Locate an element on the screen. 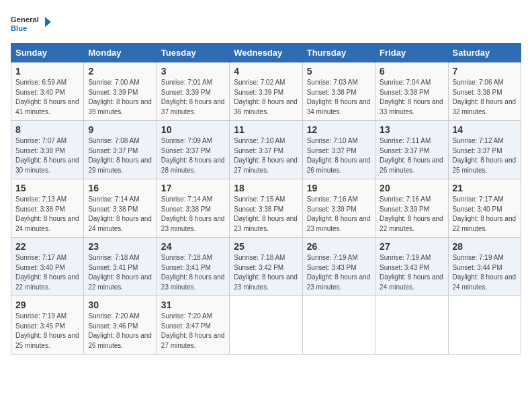 Image resolution: width=532 pixels, height=411 pixels. day-cell: 3Sunrise: 7:01 AMSunset: 3:39 PMDaylight… is located at coordinates (193, 91).